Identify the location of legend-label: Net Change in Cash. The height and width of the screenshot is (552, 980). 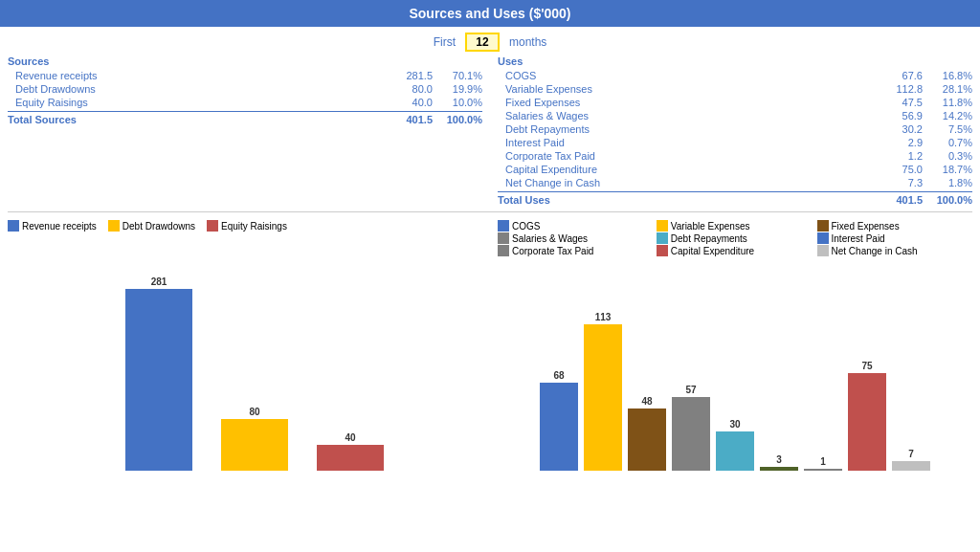
(875, 251).